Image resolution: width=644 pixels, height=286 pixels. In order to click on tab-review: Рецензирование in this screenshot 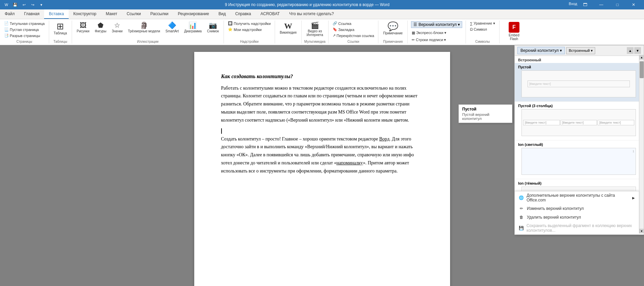, I will do `click(193, 14)`.